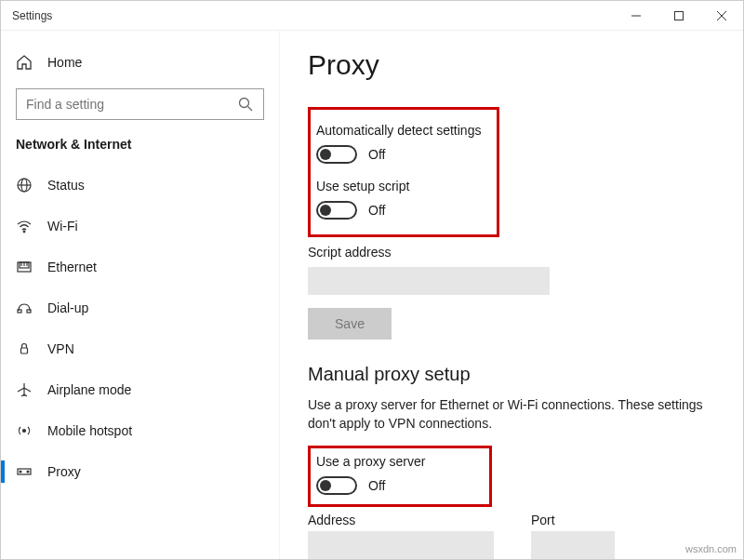  Describe the element at coordinates (140, 349) in the screenshot. I see `sidebar-item-vpn: VPN` at that location.